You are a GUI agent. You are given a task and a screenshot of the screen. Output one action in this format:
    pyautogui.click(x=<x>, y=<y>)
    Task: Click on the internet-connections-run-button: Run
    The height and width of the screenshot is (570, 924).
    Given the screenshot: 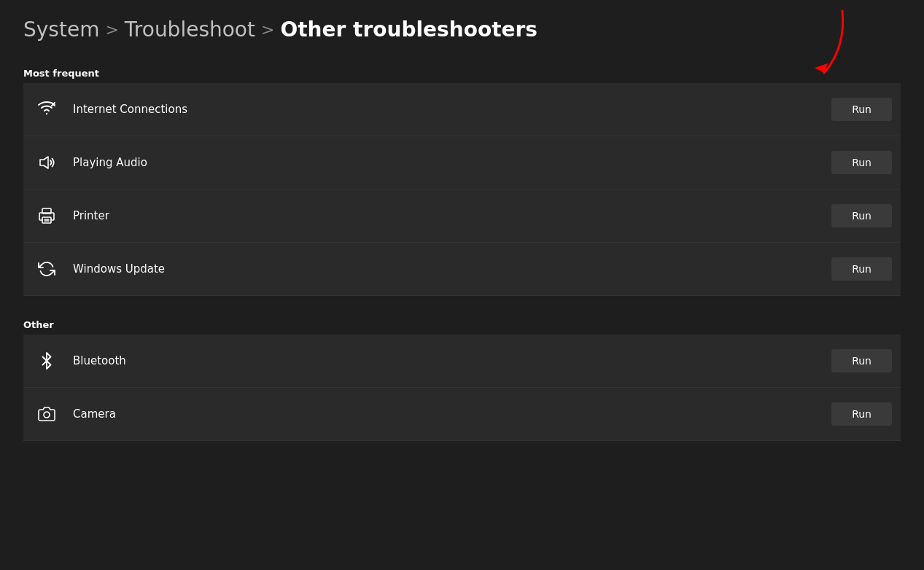 What is the action you would take?
    pyautogui.click(x=862, y=109)
    